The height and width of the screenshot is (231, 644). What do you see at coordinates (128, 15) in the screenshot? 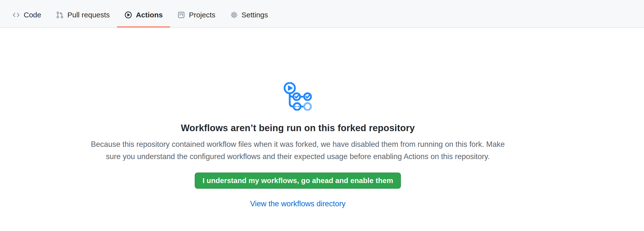
I see `play-circle-icon` at bounding box center [128, 15].